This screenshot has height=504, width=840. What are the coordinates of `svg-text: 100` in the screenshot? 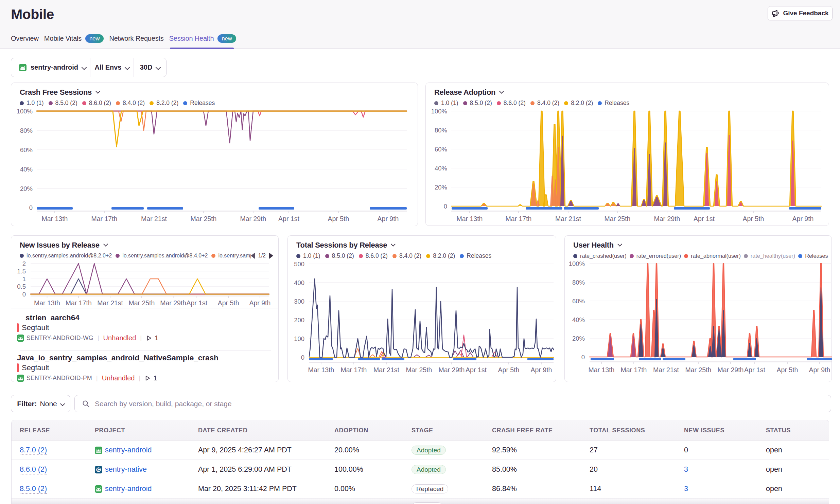 It's located at (299, 339).